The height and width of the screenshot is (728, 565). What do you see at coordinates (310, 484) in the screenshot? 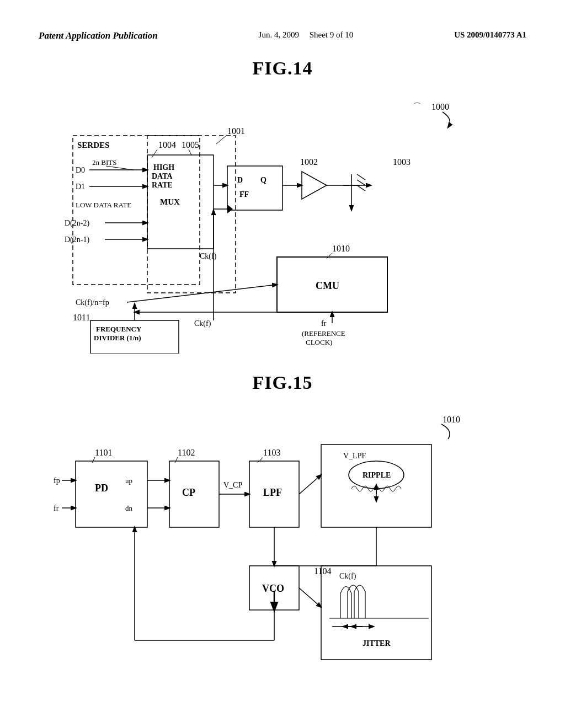
I see `lpf-to-vlpf` at bounding box center [310, 484].